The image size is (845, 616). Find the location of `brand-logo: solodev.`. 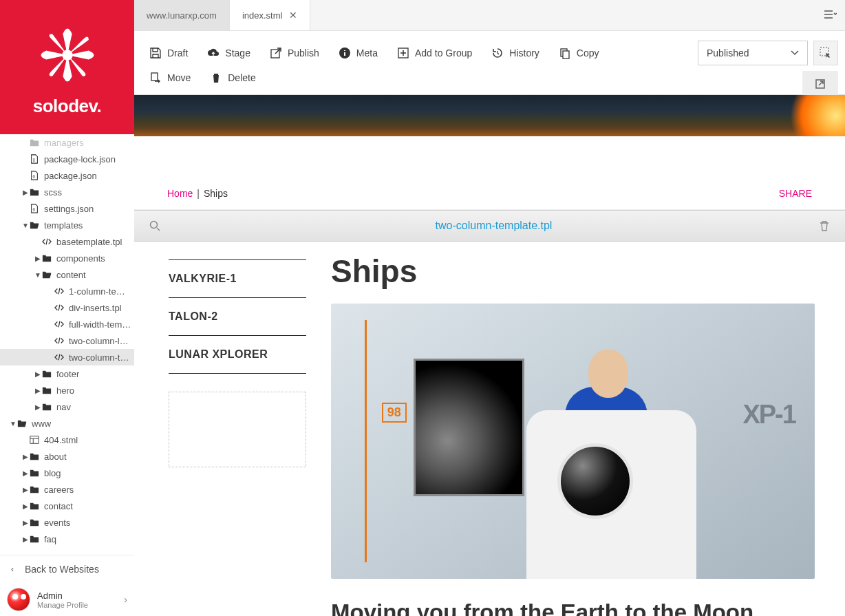

brand-logo: solodev. is located at coordinates (67, 67).